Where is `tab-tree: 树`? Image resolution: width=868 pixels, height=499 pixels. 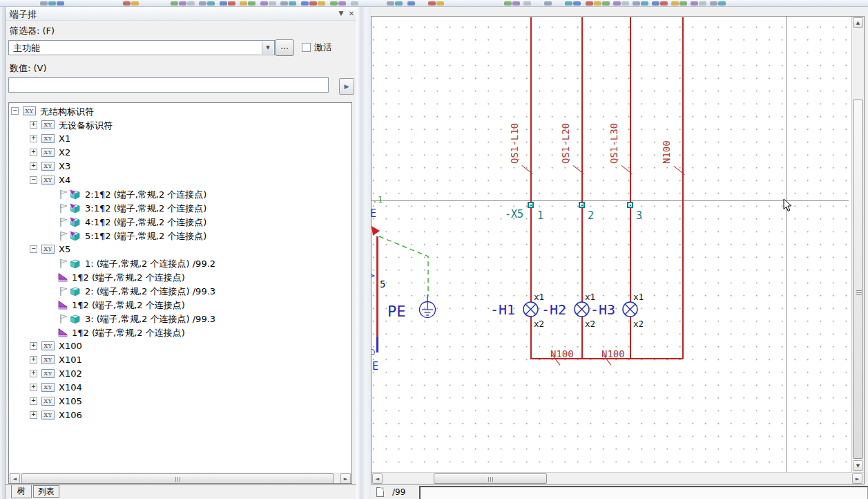 tab-tree: 树 is located at coordinates (21, 492).